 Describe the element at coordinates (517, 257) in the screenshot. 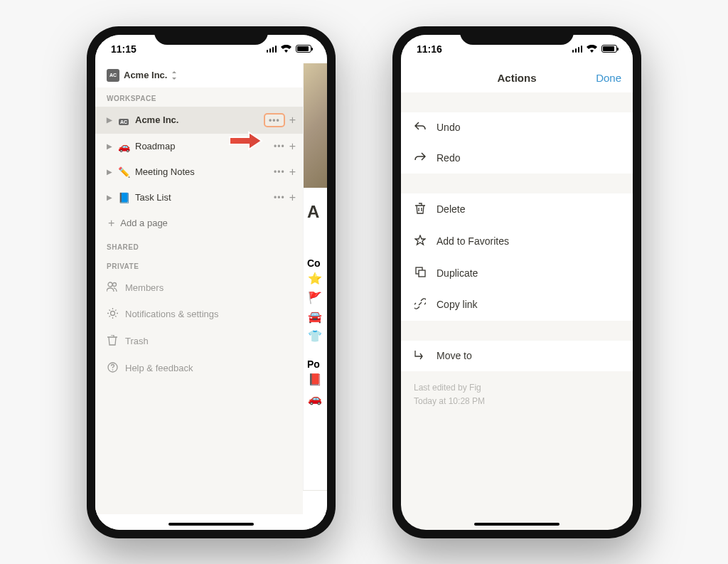

I see `action-group-2: Delete Add to Favorites Duplicate Copy l…` at that location.